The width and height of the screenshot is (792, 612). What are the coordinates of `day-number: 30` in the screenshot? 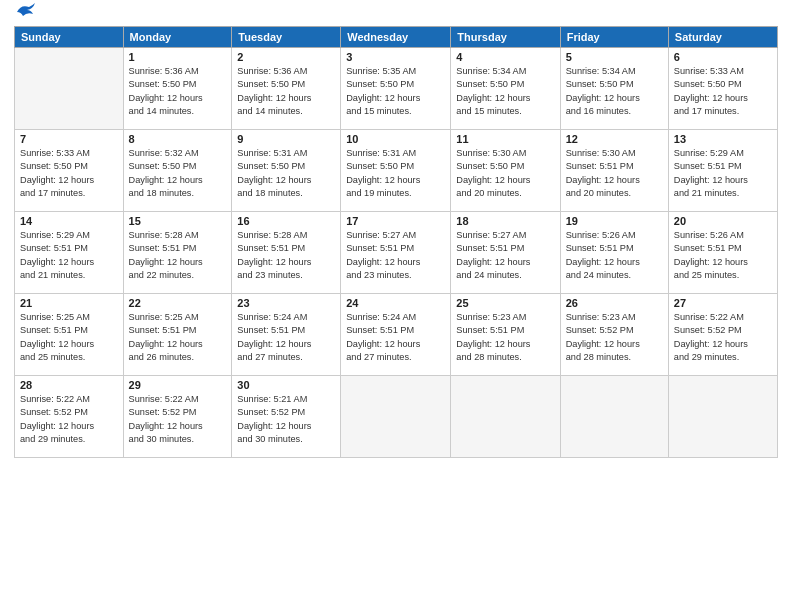 It's located at (286, 385).